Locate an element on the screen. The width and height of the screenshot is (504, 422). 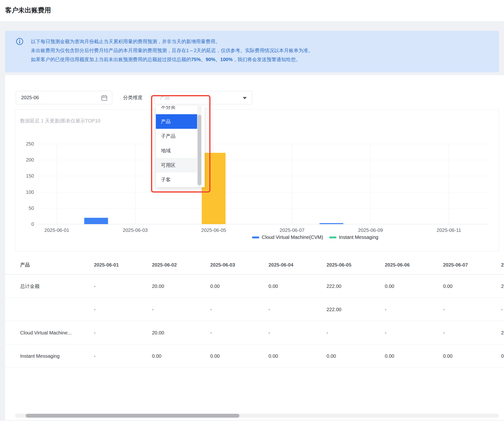
dropdown-option: 可用区 is located at coordinates (176, 165).